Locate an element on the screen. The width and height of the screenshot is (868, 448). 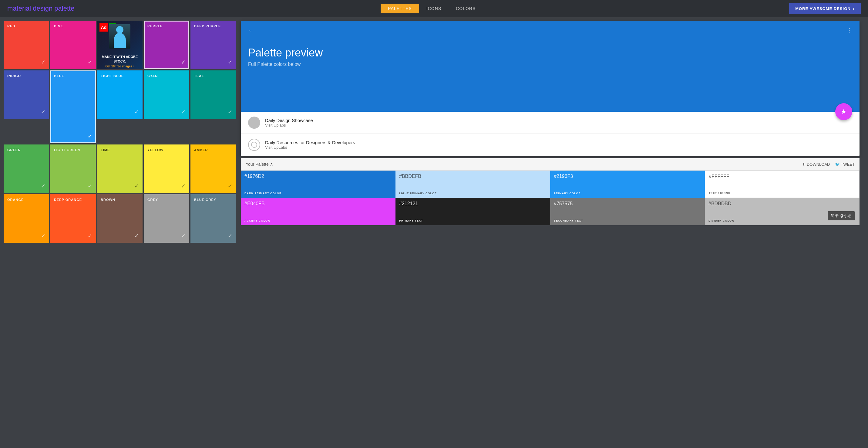
palette-label-text-icons: TEXT / ICONS is located at coordinates (782, 193).